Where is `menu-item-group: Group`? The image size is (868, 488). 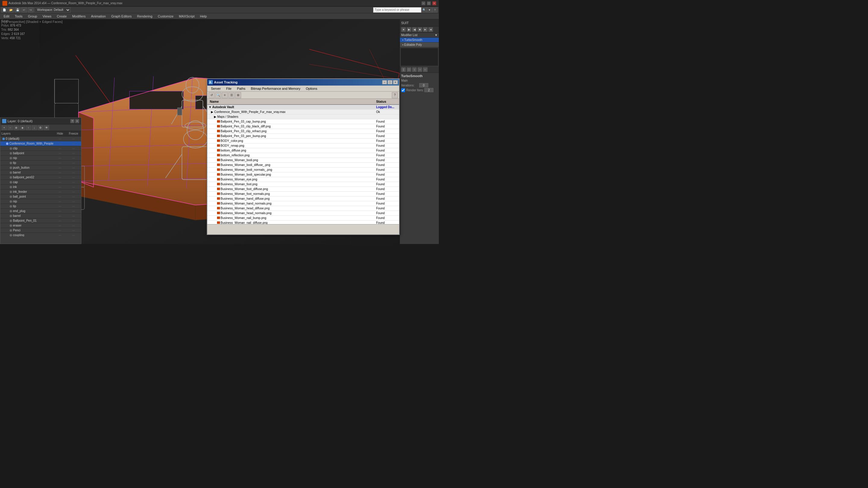 menu-item-group: Group is located at coordinates (33, 16).